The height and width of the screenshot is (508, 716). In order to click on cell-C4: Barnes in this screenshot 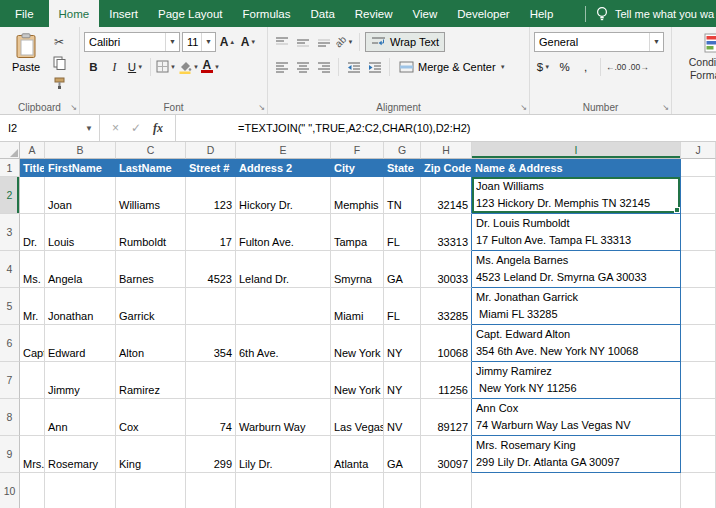, I will do `click(151, 270)`.